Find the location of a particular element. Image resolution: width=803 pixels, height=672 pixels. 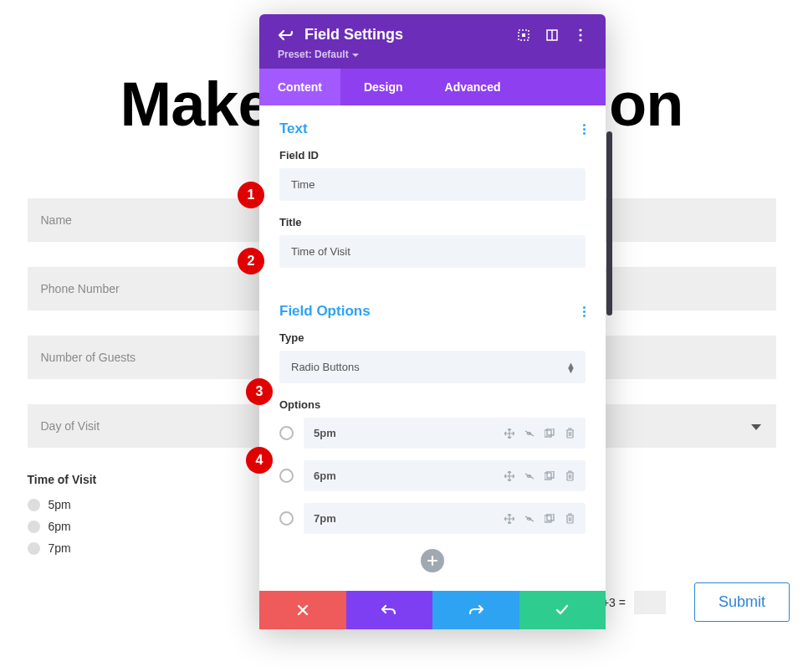

option-text: 6pm is located at coordinates (408, 475).